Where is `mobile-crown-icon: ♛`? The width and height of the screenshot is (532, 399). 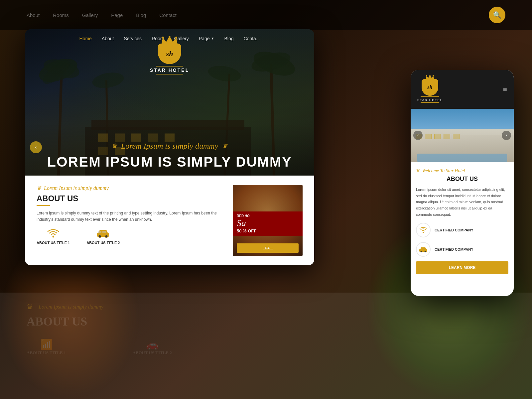 mobile-crown-icon: ♛ is located at coordinates (418, 171).